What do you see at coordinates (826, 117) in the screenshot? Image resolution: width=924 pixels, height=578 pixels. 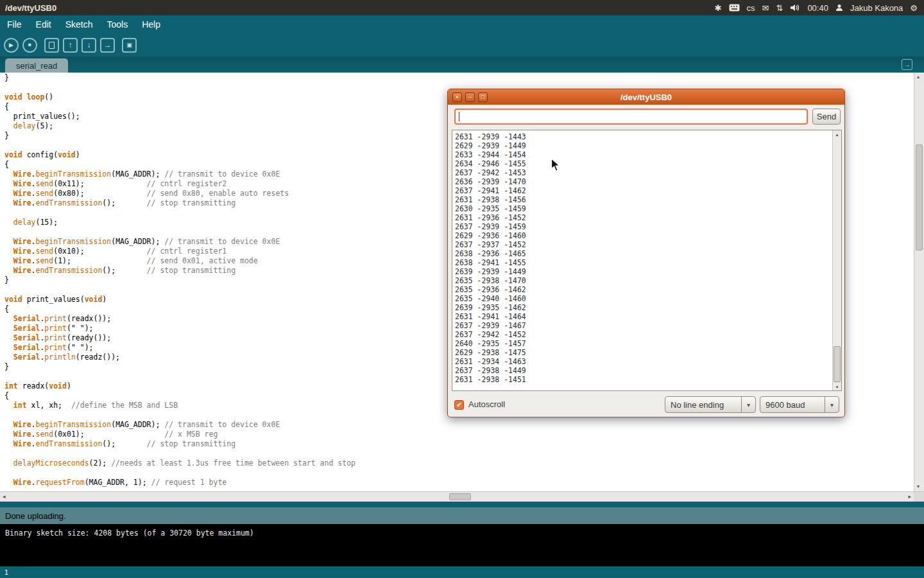 I see `send-button: Send` at bounding box center [826, 117].